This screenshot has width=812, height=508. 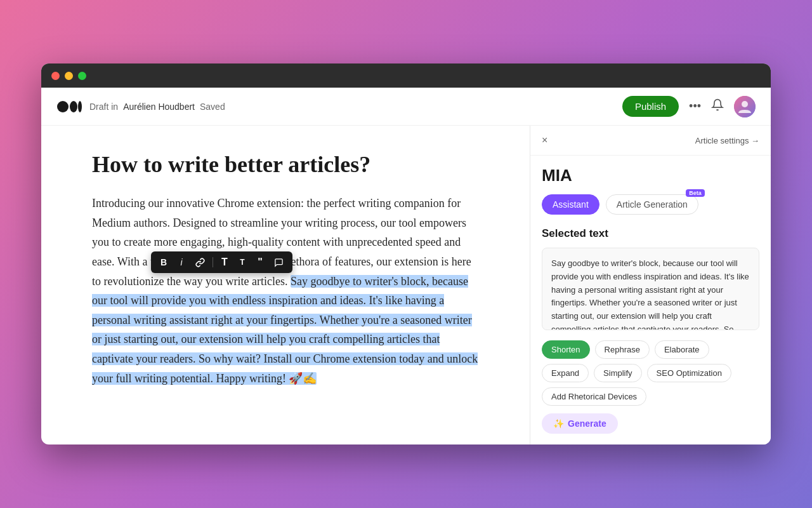 What do you see at coordinates (157, 107) in the screenshot?
I see `draft-info: Draft in Aurélien Houdbert Saved` at bounding box center [157, 107].